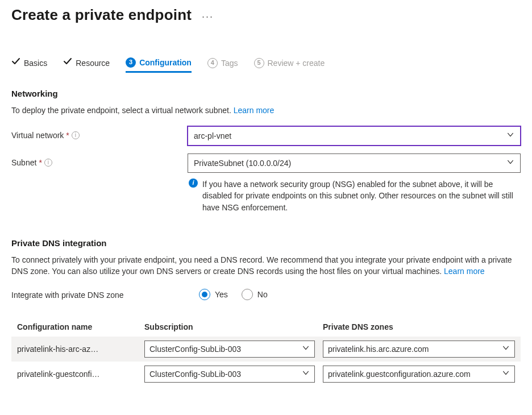 This screenshot has height=415, width=532. What do you see at coordinates (399, 374) in the screenshot?
I see `dns-zone-value: privatelink.guestconfiguration.azure.com` at bounding box center [399, 374].